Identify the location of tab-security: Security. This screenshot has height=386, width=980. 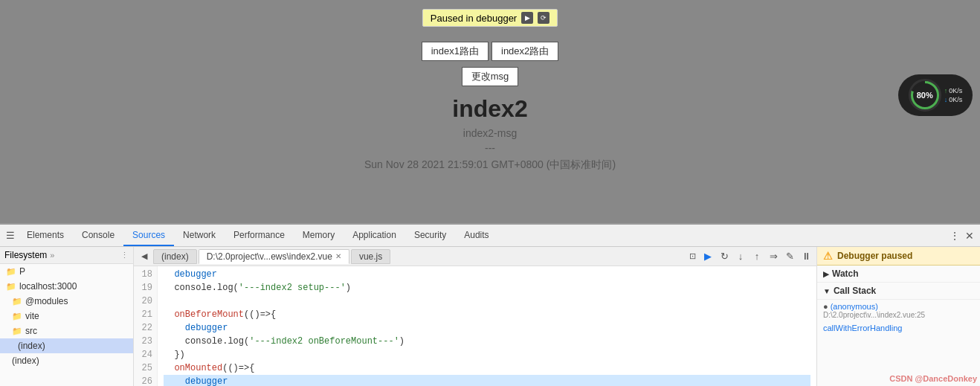
(430, 235).